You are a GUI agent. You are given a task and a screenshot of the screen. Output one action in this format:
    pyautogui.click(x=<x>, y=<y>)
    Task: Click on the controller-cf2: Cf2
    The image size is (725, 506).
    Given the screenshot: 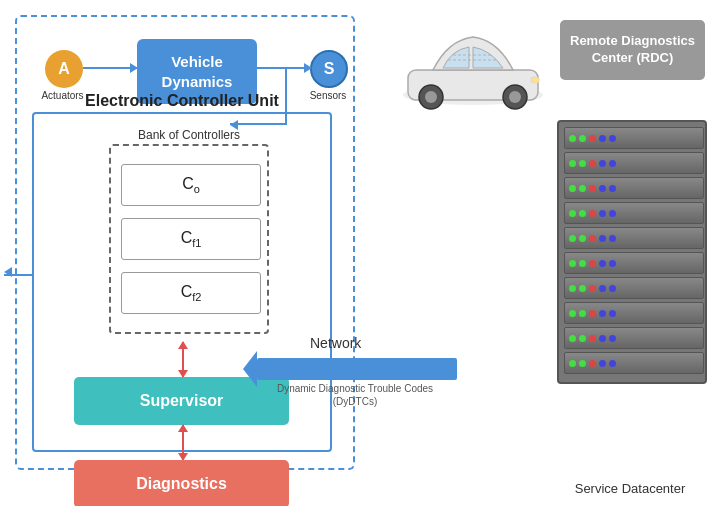 What is the action you would take?
    pyautogui.click(x=191, y=293)
    